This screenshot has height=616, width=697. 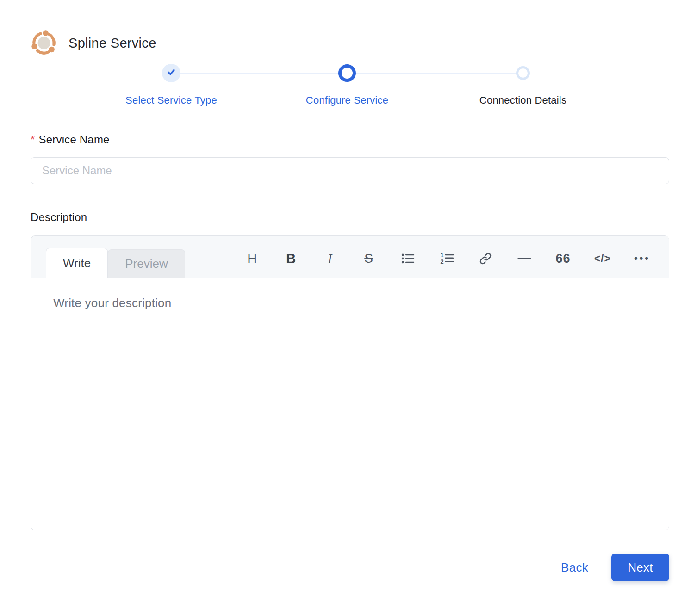 What do you see at coordinates (146, 264) in the screenshot?
I see `tab-preview: Preview` at bounding box center [146, 264].